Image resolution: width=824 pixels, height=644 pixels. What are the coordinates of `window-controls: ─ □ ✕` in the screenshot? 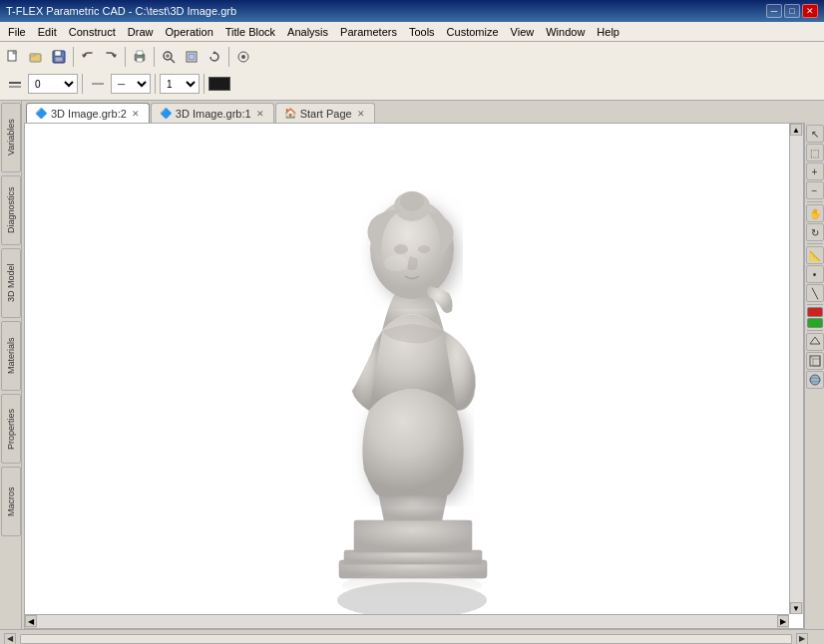 It's located at (792, 11).